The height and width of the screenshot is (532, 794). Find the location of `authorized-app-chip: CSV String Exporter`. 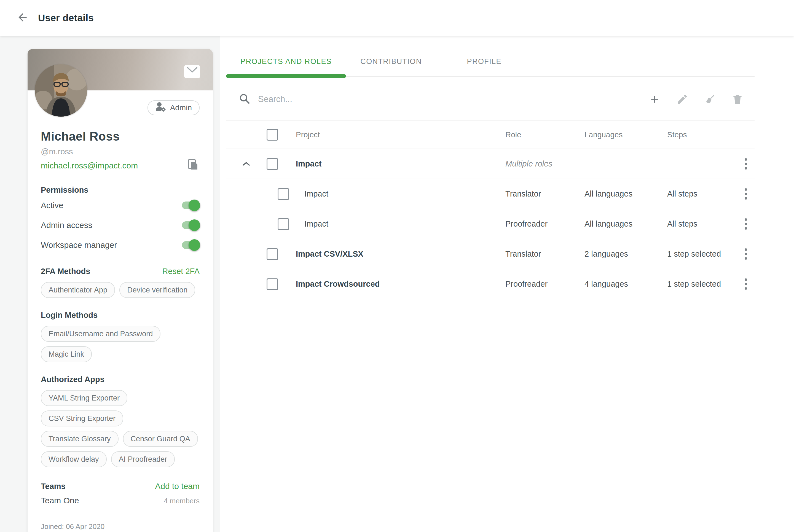

authorized-app-chip: CSV String Exporter is located at coordinates (82, 419).